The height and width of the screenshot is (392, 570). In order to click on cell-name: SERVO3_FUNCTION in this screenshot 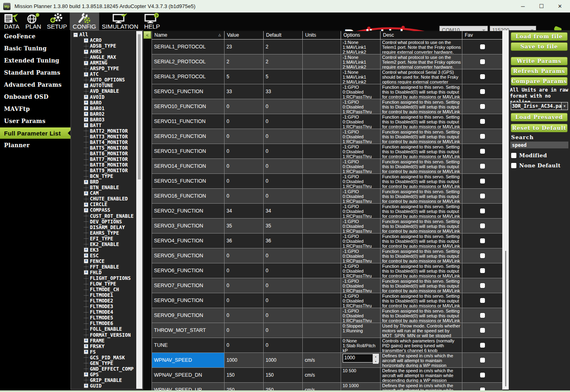, I will do `click(188, 226)`.